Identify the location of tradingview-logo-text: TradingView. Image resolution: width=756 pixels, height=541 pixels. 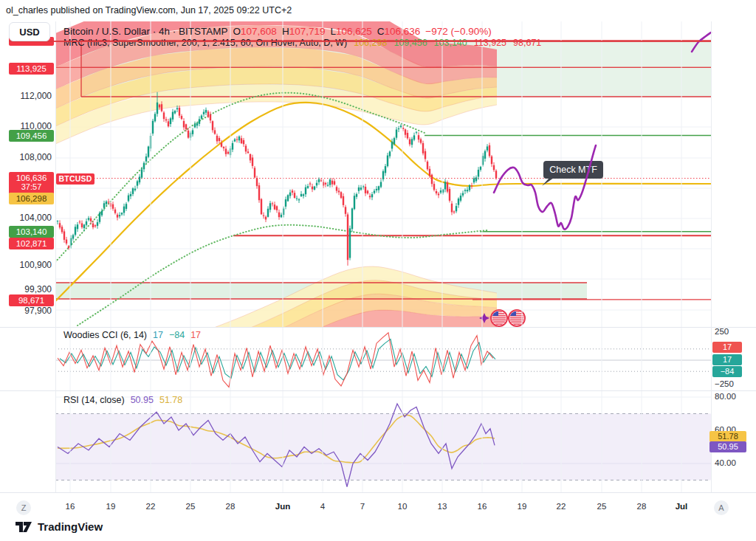
(70, 527).